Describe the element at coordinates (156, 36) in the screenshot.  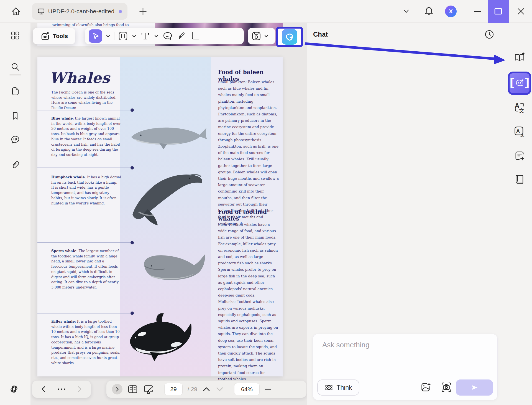
I see `text-dropdown-icon` at that location.